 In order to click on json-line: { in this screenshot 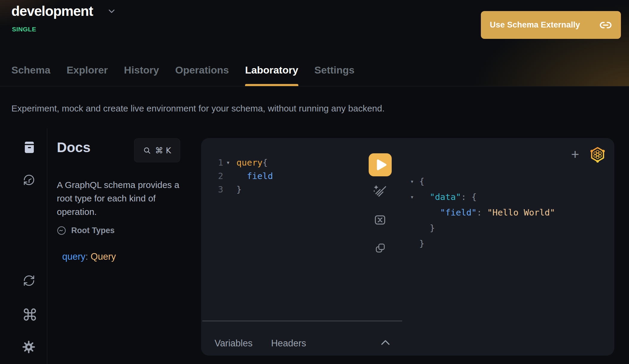, I will do `click(487, 181)`.